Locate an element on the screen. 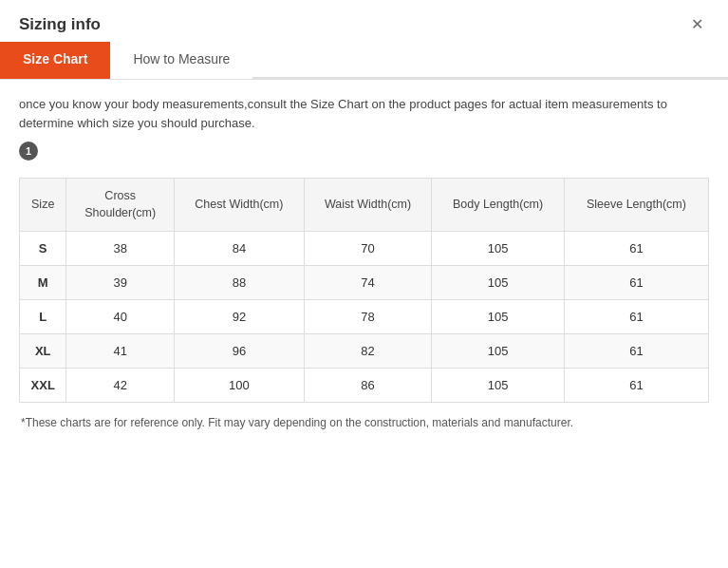  table-cell-3-3: 82 is located at coordinates (367, 351).